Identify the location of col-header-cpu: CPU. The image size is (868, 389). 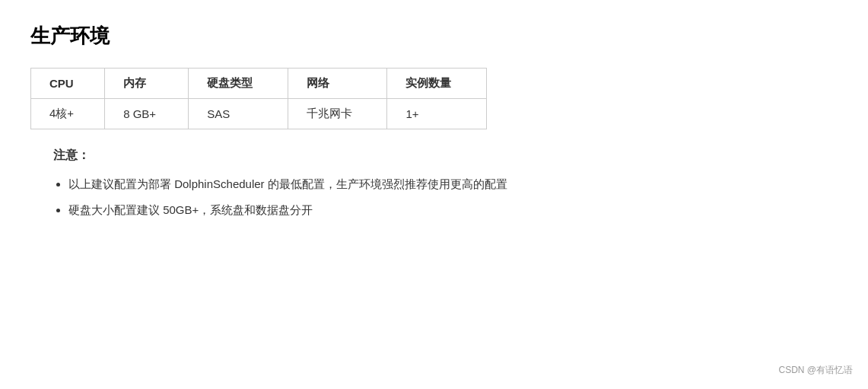
(68, 84).